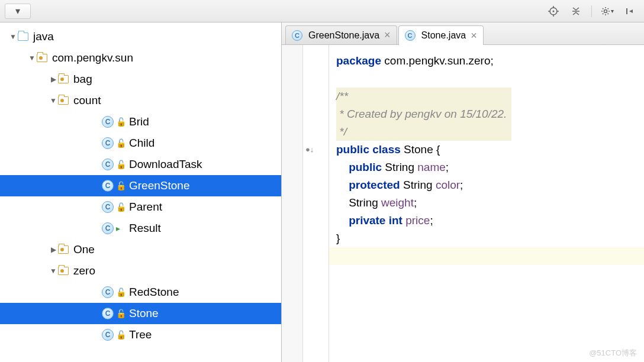 The width and height of the screenshot is (644, 362). I want to click on tree-label: java, so click(44, 37).